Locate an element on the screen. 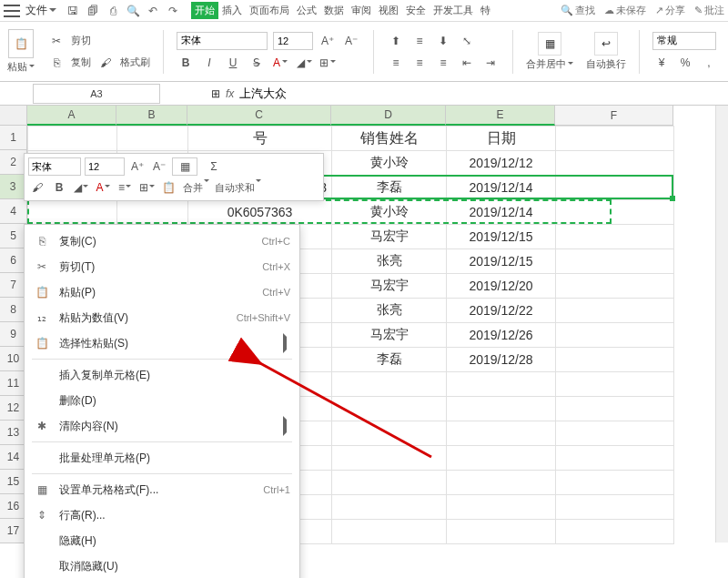  select-all-corner is located at coordinates (14, 116).